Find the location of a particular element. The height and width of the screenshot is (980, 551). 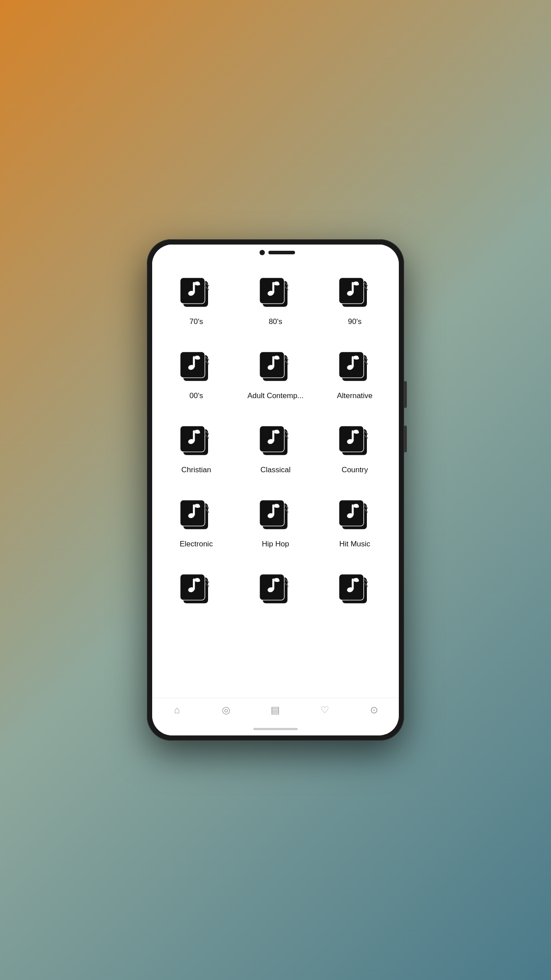

genre-label-90s: 90's is located at coordinates (355, 322).